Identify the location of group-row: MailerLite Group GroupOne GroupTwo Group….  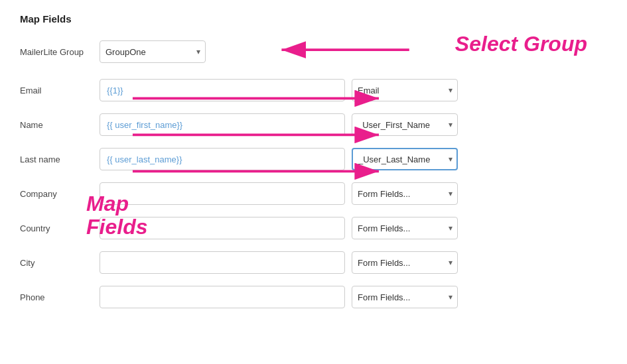
(313, 52).